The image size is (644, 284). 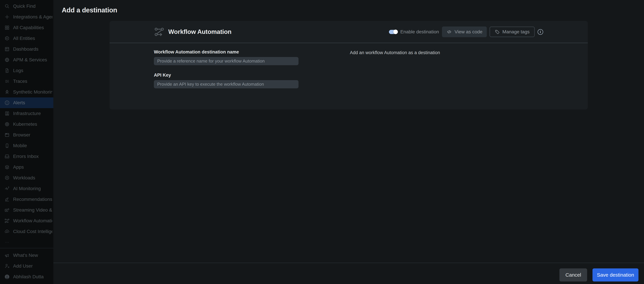 What do you see at coordinates (7, 70) in the screenshot?
I see `document-icon` at bounding box center [7, 70].